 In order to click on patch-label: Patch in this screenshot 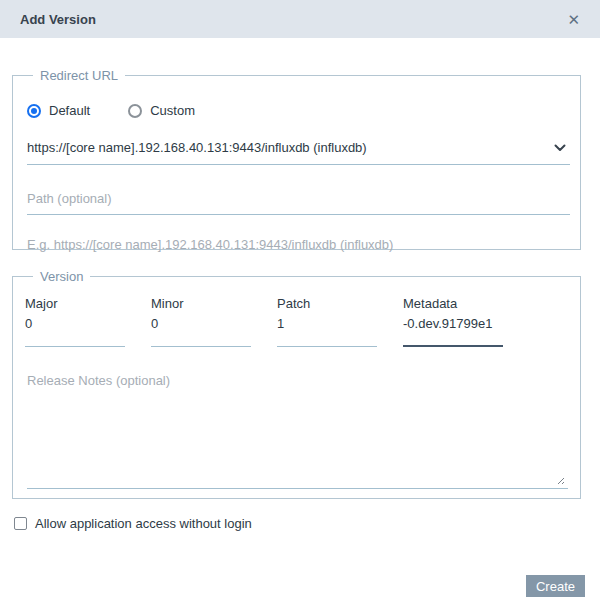, I will do `click(327, 304)`.